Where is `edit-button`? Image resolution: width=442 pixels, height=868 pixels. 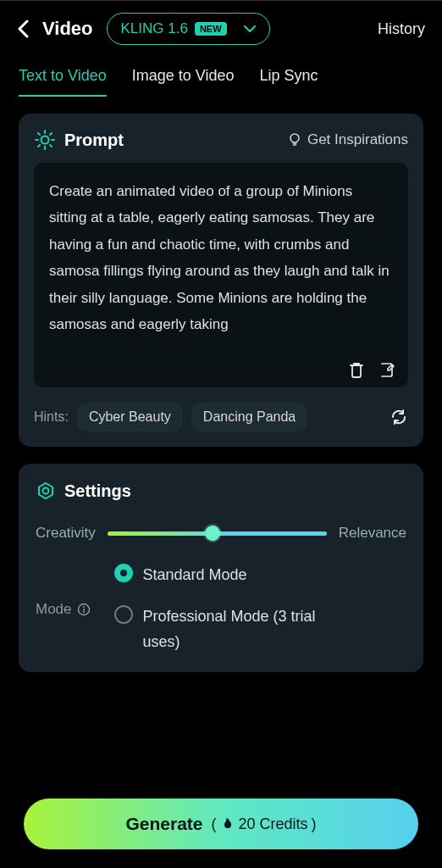 edit-button is located at coordinates (387, 370).